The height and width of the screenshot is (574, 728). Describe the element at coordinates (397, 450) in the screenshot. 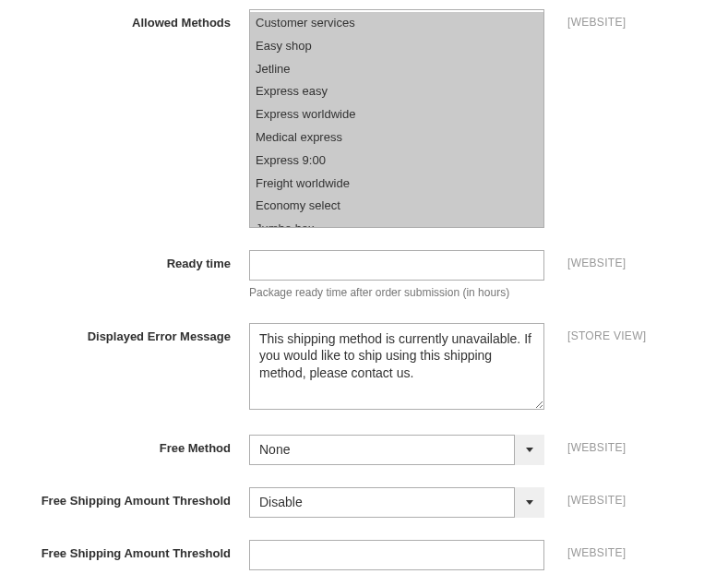

I see `select-wrap: None` at that location.